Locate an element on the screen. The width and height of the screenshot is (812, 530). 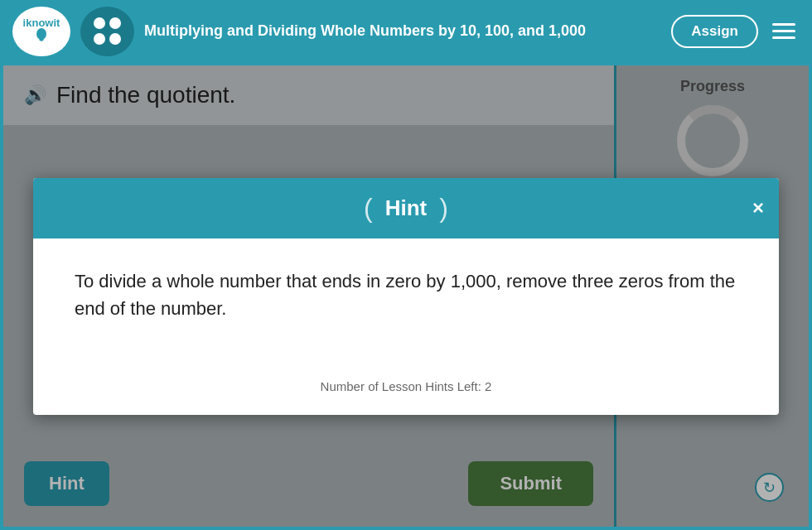
modal-title-wrapper: ( Hint ) is located at coordinates (406, 209).